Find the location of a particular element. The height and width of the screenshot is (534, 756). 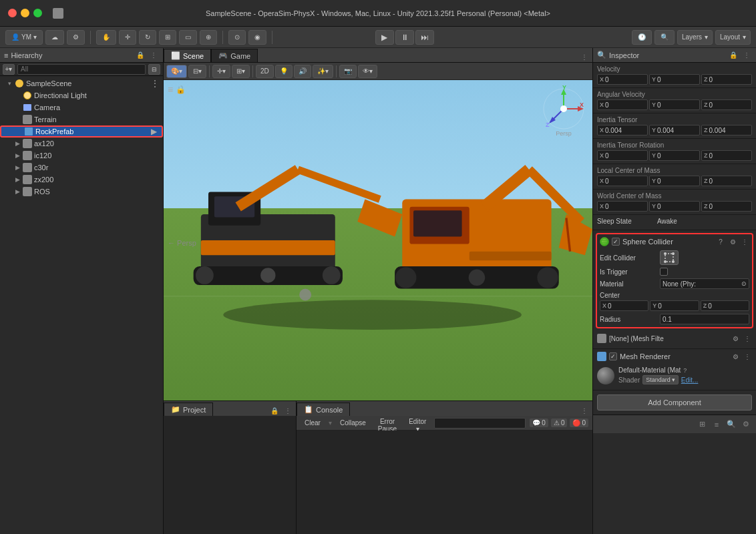

layout-mode-button: ⊟▾ is located at coordinates (198, 71).